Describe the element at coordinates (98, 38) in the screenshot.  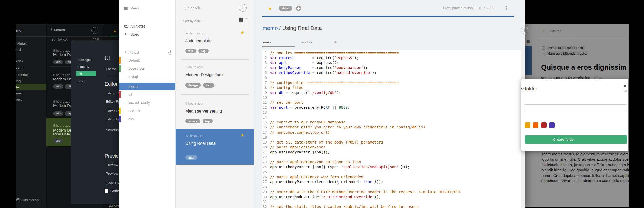
I see `list-view-icon` at that location.